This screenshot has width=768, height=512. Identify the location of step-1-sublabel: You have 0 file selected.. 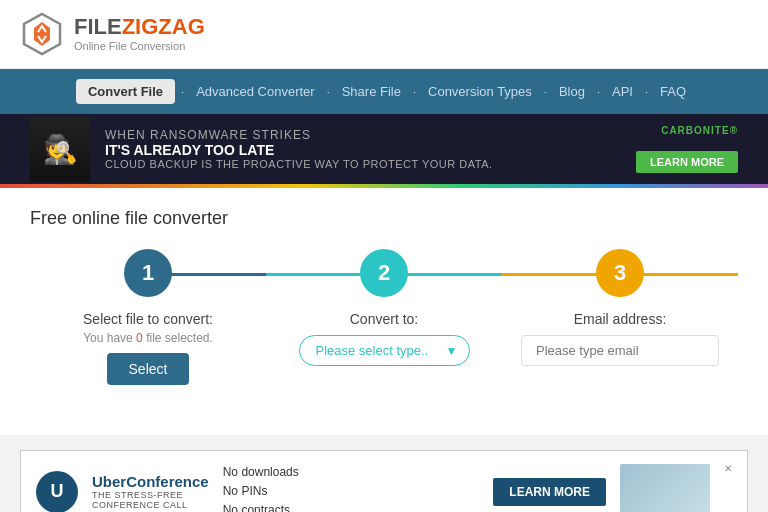
(148, 338).